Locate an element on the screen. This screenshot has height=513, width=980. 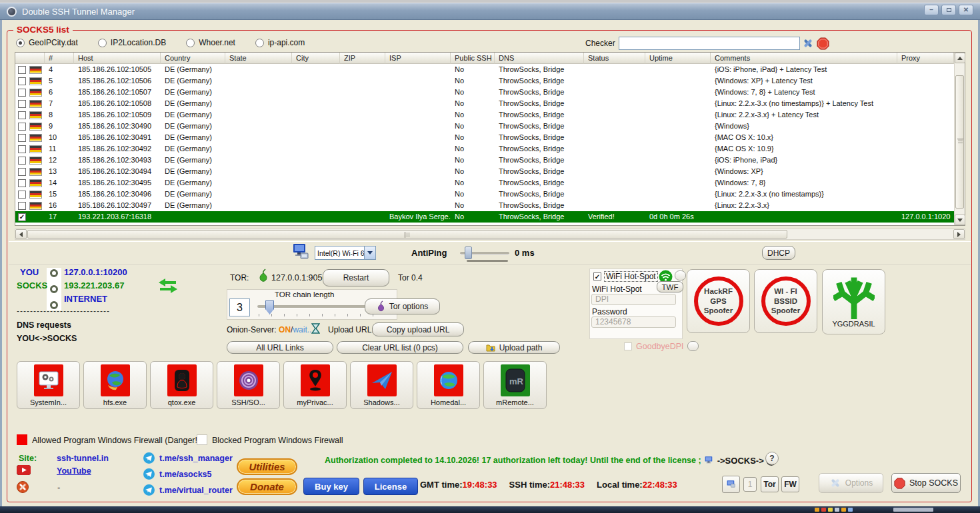
upload-path-button: Upload path is located at coordinates (514, 348).